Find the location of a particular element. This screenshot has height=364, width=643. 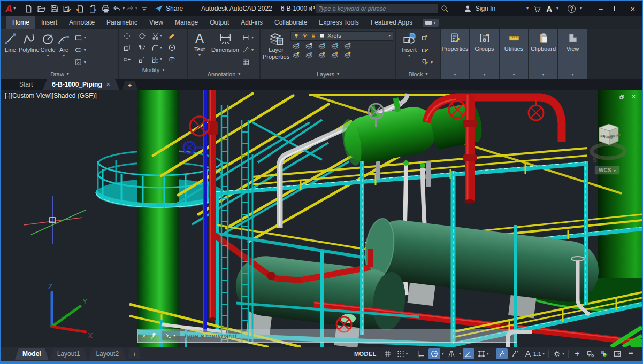

save-to-web-button is located at coordinates (93, 9).